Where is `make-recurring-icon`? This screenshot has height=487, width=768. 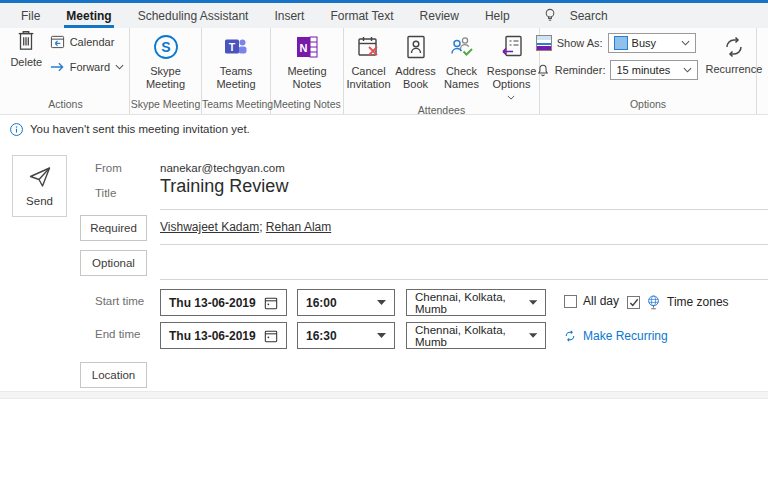 make-recurring-icon is located at coordinates (570, 336).